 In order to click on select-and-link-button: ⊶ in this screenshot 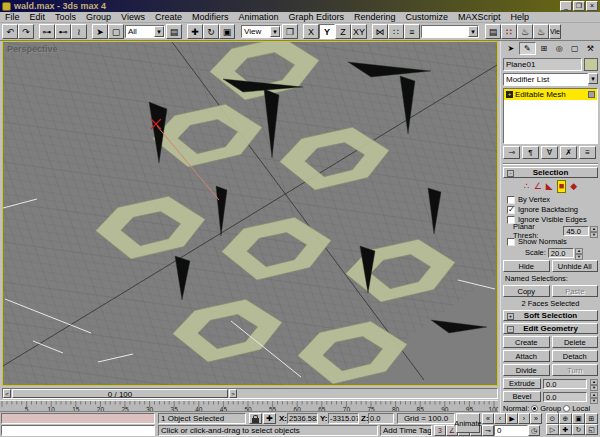, I will do `click(47, 32)`.